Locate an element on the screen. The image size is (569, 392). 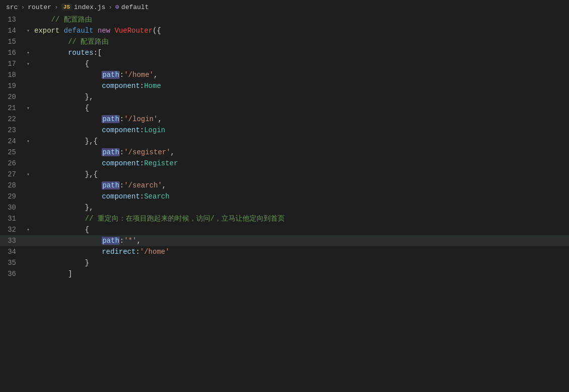
line-number: 20 is located at coordinates (12, 97).